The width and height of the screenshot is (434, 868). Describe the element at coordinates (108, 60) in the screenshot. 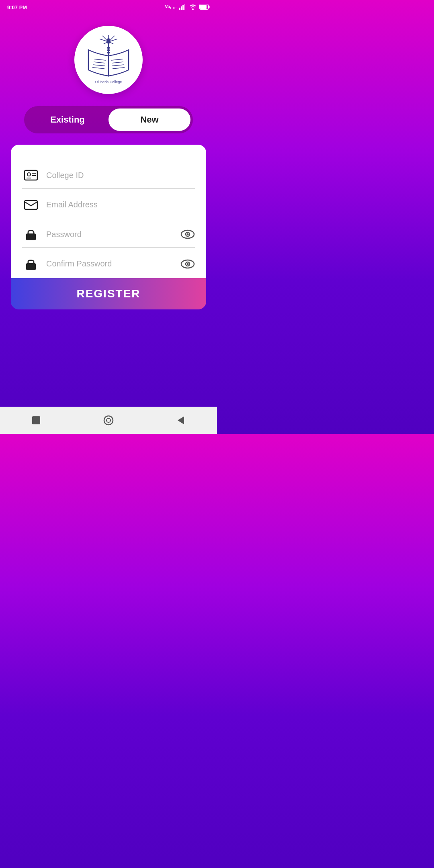

I see `logo-area: Uluberia College` at that location.